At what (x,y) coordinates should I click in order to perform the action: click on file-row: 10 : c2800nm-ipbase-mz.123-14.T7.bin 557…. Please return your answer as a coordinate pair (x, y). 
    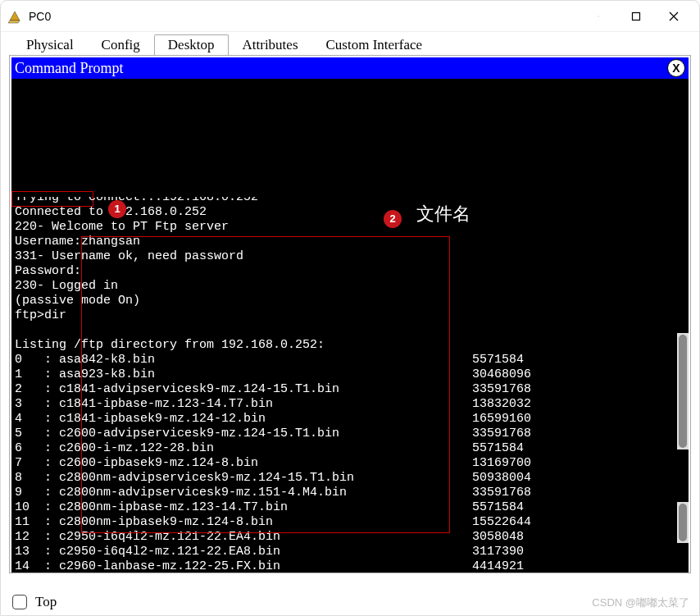
    Looking at the image, I should click on (350, 508).